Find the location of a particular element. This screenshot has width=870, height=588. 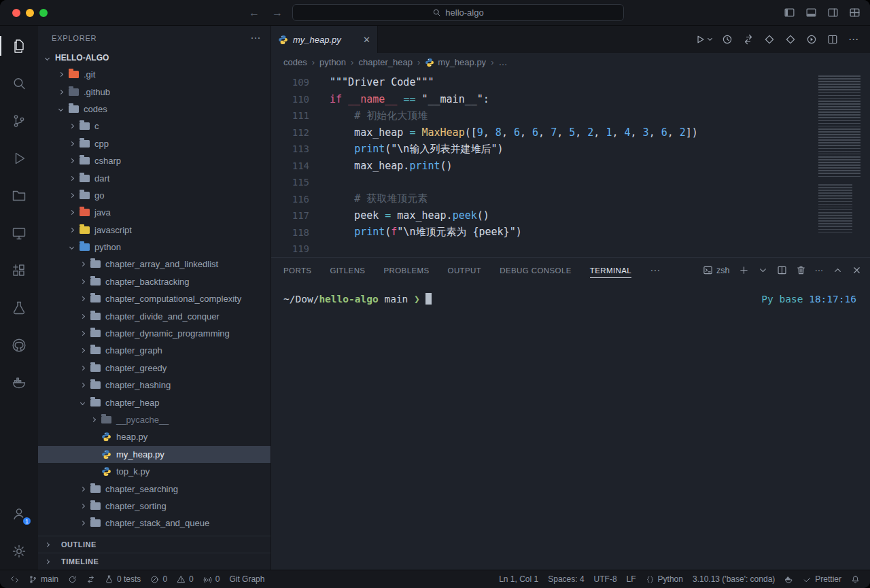

tree-item-chapter_divide_and_conquer: chapter_divide_and_conquer is located at coordinates (154, 315).